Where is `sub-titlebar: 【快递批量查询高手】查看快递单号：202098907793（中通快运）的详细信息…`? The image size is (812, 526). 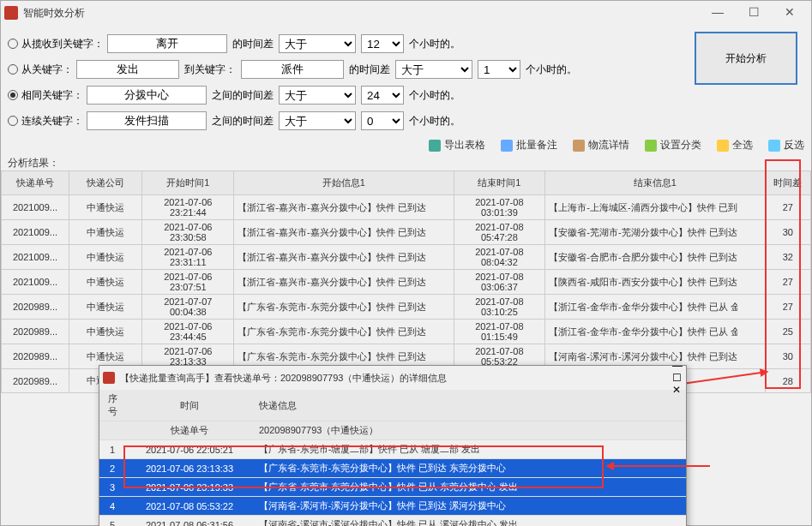 sub-titlebar: 【快递批量查询高手】查看快递单号：202098907793（中通快运）的详细信息… is located at coordinates (393, 378).